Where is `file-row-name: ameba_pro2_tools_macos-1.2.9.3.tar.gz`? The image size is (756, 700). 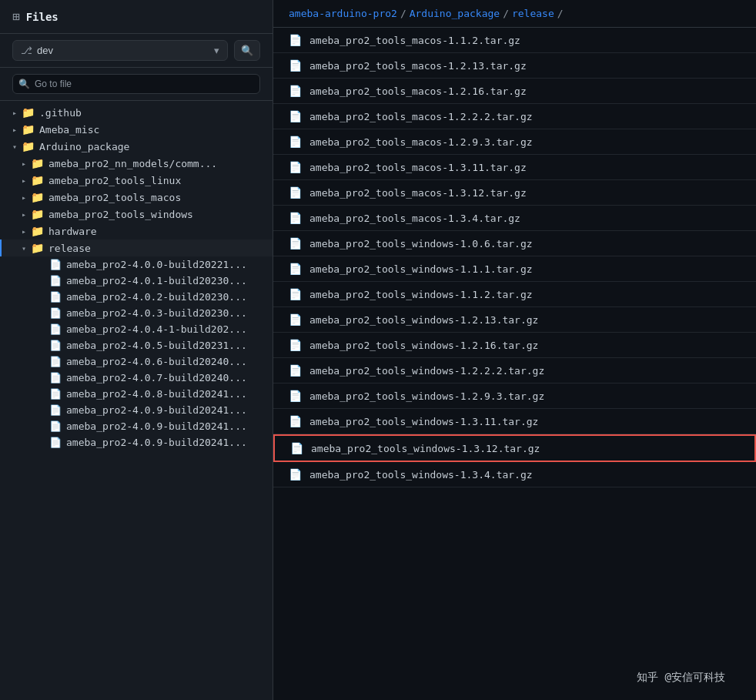
file-row-name: ameba_pro2_tools_macos-1.2.9.3.tar.gz is located at coordinates (421, 142).